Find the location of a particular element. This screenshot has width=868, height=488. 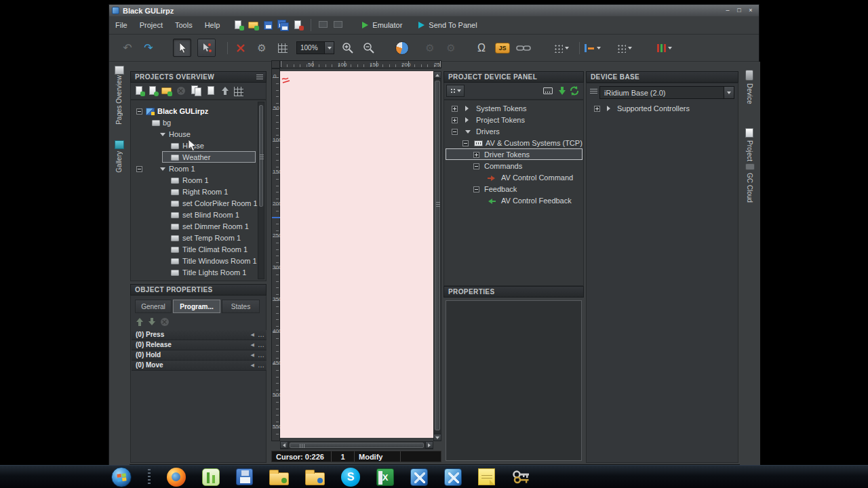

refresh-icon is located at coordinates (574, 91).